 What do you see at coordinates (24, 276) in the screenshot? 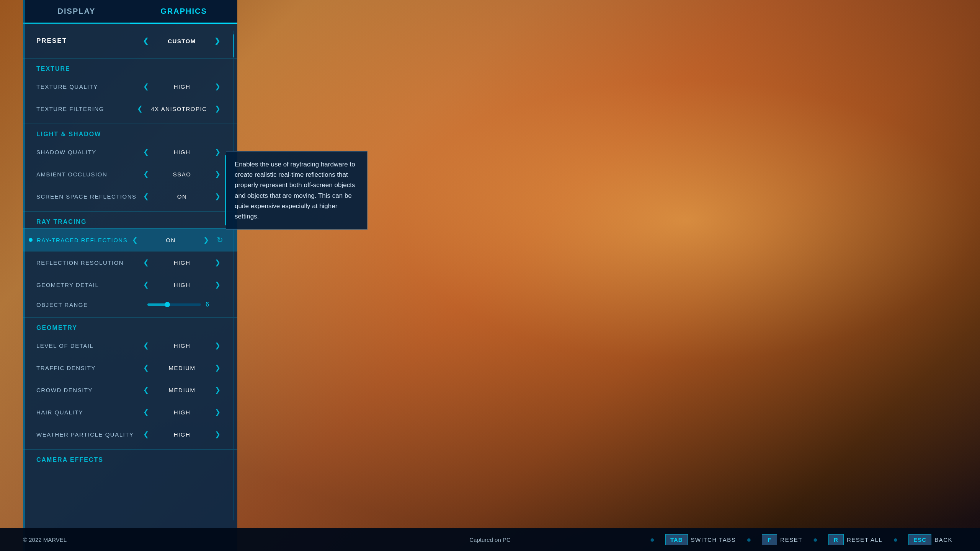
I see `panel-border` at bounding box center [24, 276].